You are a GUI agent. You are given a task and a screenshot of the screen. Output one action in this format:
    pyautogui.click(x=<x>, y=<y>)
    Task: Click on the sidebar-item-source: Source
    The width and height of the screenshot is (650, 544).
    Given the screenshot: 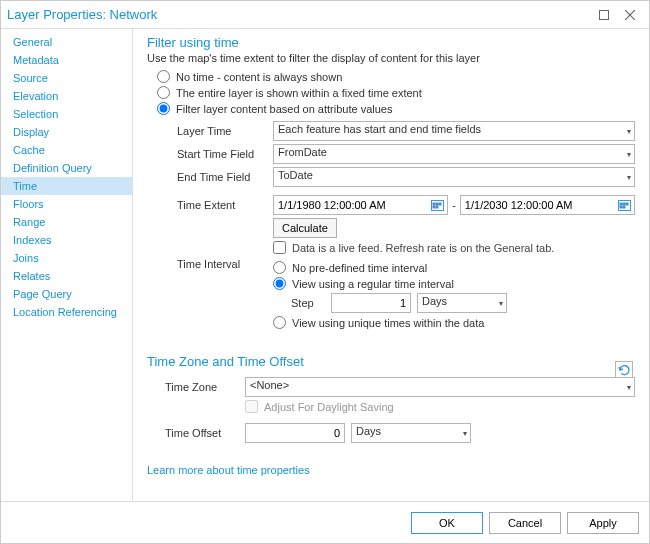 What is the action you would take?
    pyautogui.click(x=66, y=78)
    